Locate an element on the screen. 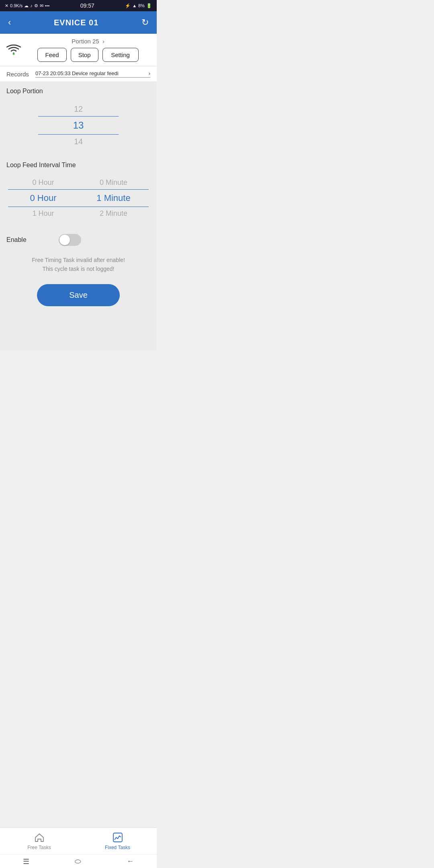 The width and height of the screenshot is (434, 868). portion-label: Portion 25 is located at coordinates (85, 41).